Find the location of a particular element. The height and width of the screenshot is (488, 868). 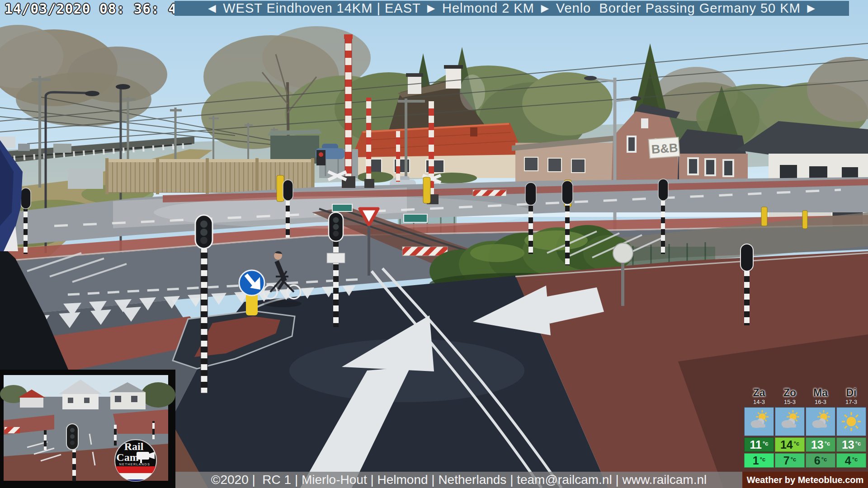

sunny-icon is located at coordinates (851, 422).